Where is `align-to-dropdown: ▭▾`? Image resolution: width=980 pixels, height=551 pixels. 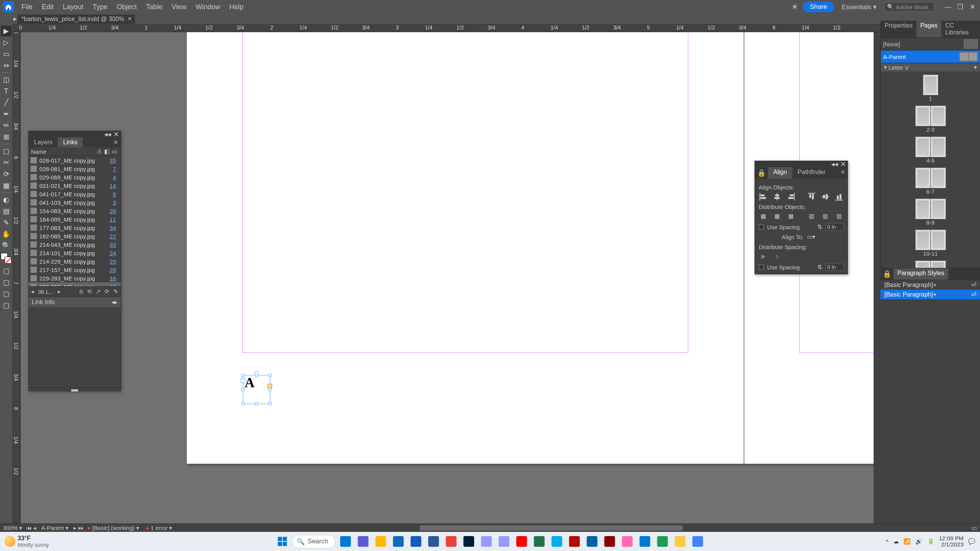 align-to-dropdown: ▭▾ is located at coordinates (811, 237).